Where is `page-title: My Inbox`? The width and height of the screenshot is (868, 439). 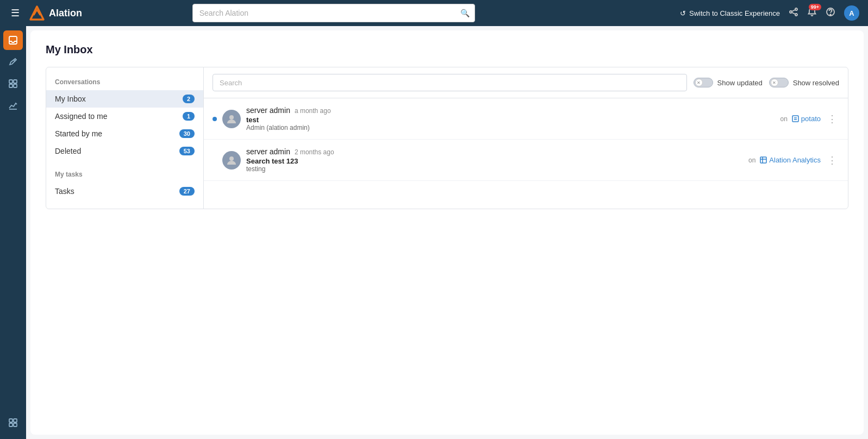
page-title: My Inbox is located at coordinates (447, 50).